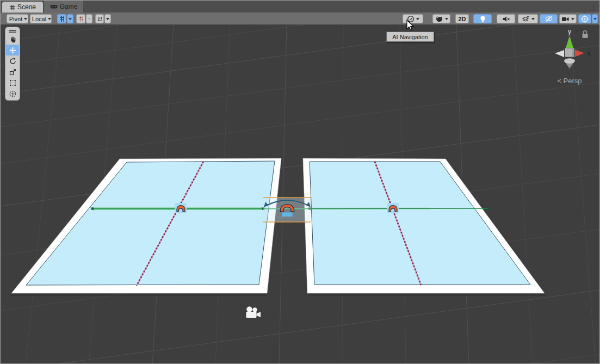 This screenshot has height=364, width=600. Describe the element at coordinates (17, 18) in the screenshot. I see `pivot-mode-button: Pivot` at that location.